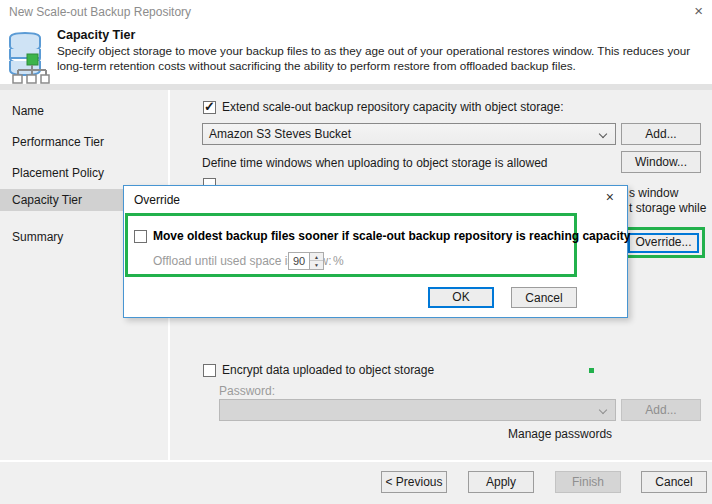 This screenshot has width=712, height=504. Describe the element at coordinates (414, 482) in the screenshot. I see `previous-button: < Previous` at that location.